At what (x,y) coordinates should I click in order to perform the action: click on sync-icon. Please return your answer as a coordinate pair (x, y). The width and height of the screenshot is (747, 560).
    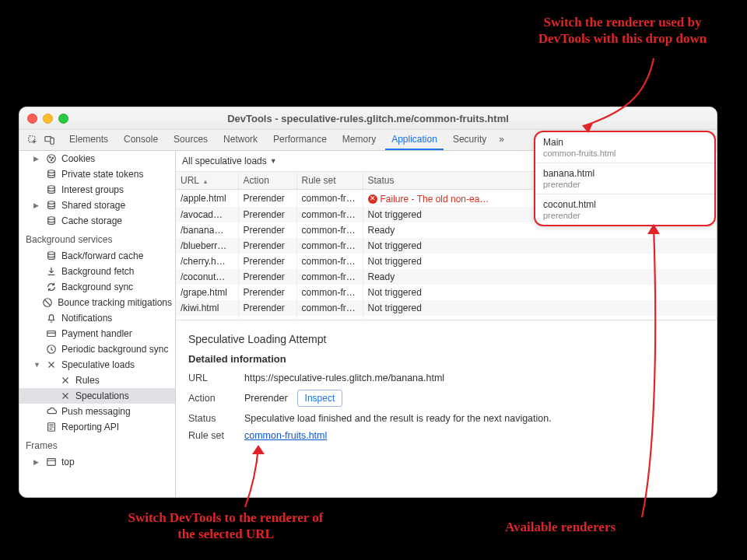
    Looking at the image, I should click on (51, 287).